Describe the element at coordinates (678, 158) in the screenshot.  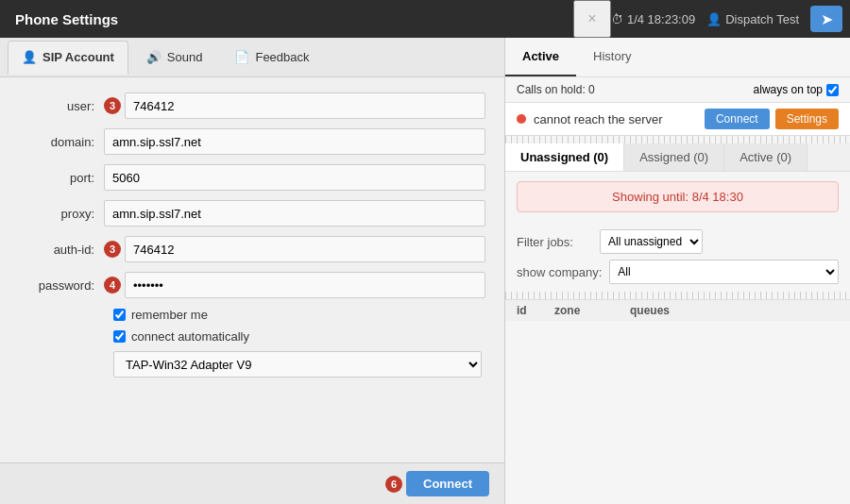
I see `sub-tab-bar: Unassigned (0) Assigned (0) Active (0)` at that location.